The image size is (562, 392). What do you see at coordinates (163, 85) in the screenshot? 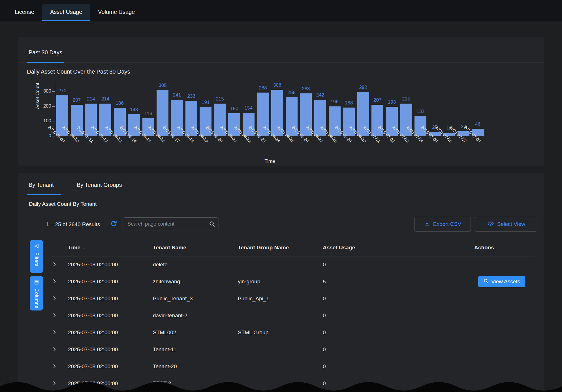
I see `bar-value-label: 305` at bounding box center [163, 85].